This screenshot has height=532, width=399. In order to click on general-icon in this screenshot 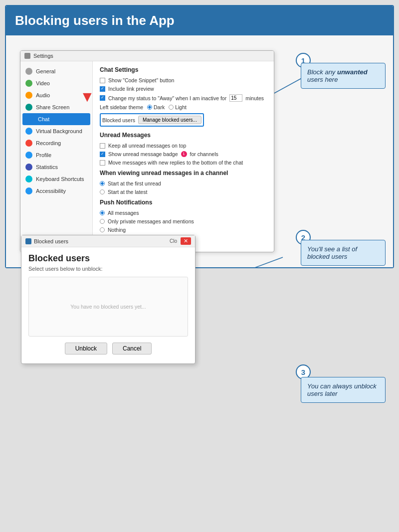, I will do `click(29, 71)`.